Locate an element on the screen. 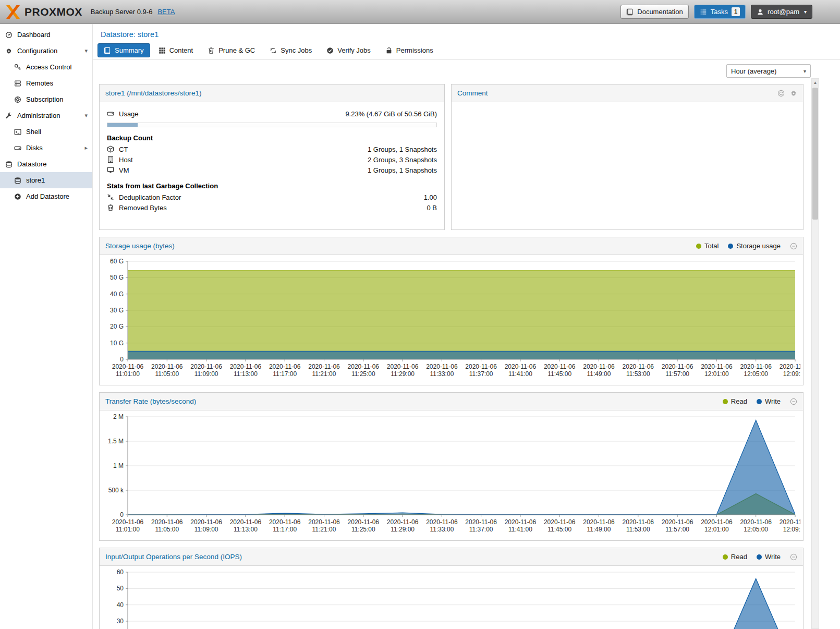 The height and width of the screenshot is (629, 840). svg-text: 12:05:00 is located at coordinates (756, 374).